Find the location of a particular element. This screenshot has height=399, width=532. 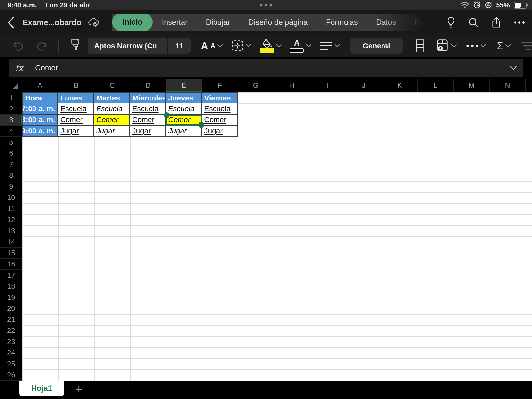

cell-B4: Jugar is located at coordinates (76, 131).